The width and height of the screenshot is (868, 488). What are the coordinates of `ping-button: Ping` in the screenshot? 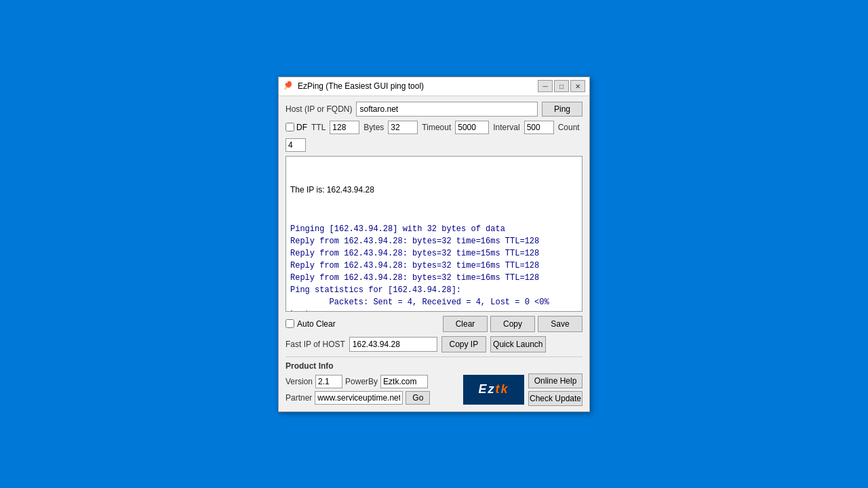 It's located at (562, 109).